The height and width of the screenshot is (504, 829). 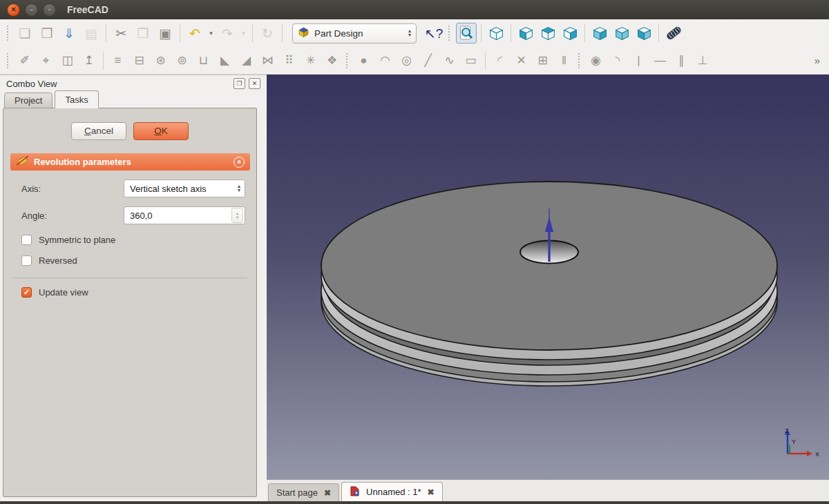 What do you see at coordinates (161, 131) in the screenshot?
I see `ok-button: OK` at bounding box center [161, 131].